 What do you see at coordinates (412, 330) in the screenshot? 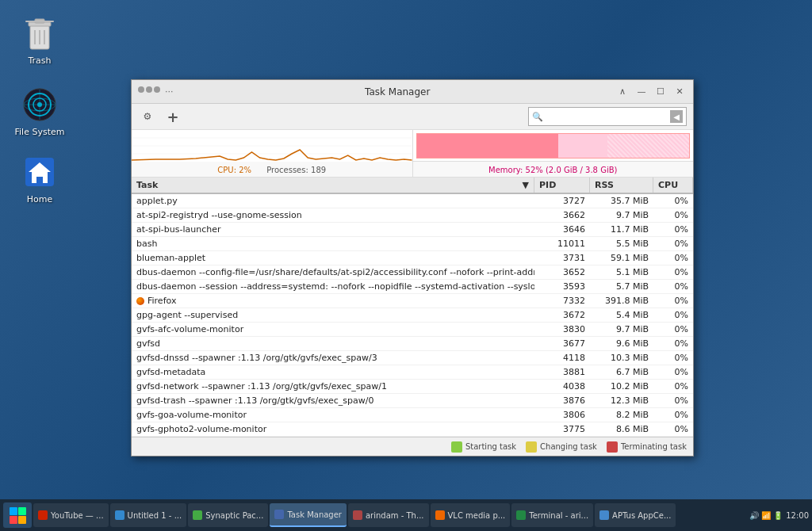
I see `table-row: gvfs-afc-volume-monitor38309.7 MiB0%` at bounding box center [412, 330].